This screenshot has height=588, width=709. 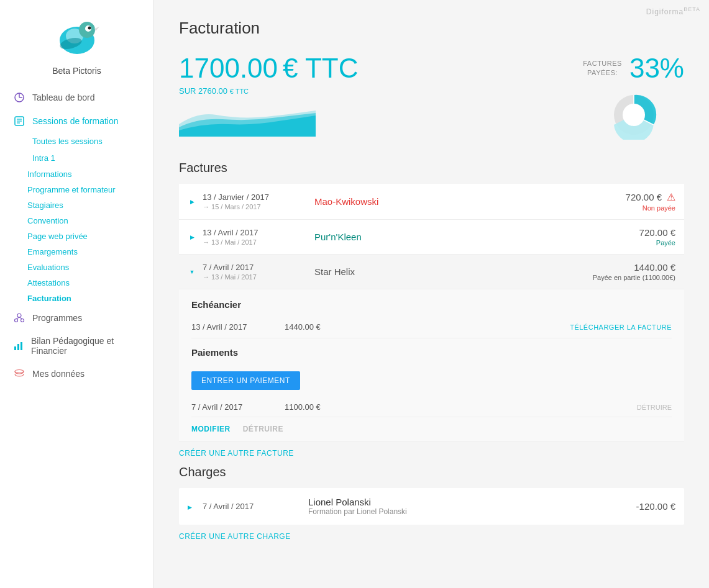 What do you see at coordinates (57, 318) in the screenshot?
I see `sidebar-label-programmes: Programmes` at bounding box center [57, 318].